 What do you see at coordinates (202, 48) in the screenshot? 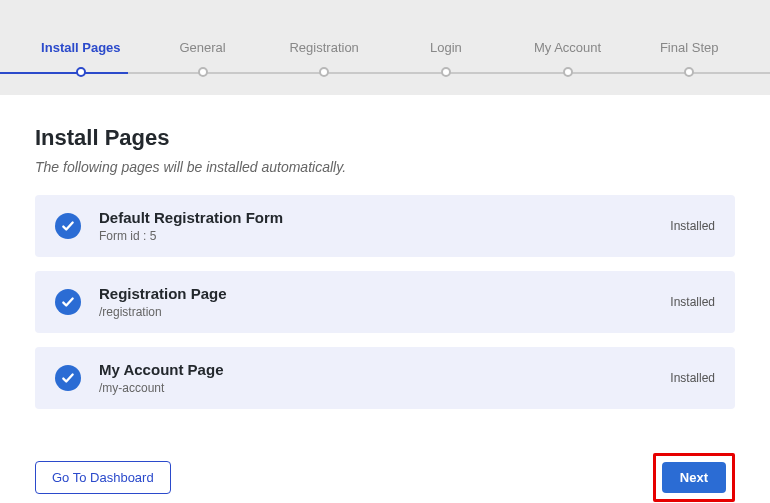
I see `step-label: General` at bounding box center [202, 48].